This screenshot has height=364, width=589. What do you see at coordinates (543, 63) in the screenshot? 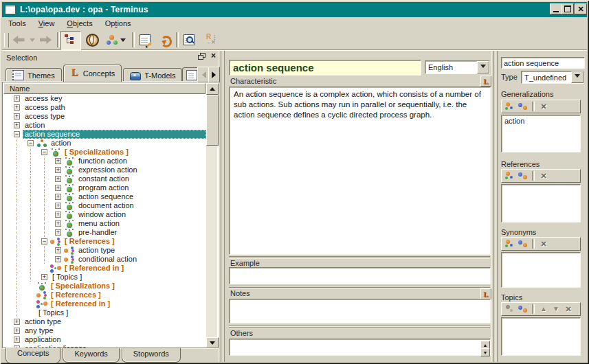
I see `concept-name-field: action sequence` at bounding box center [543, 63].